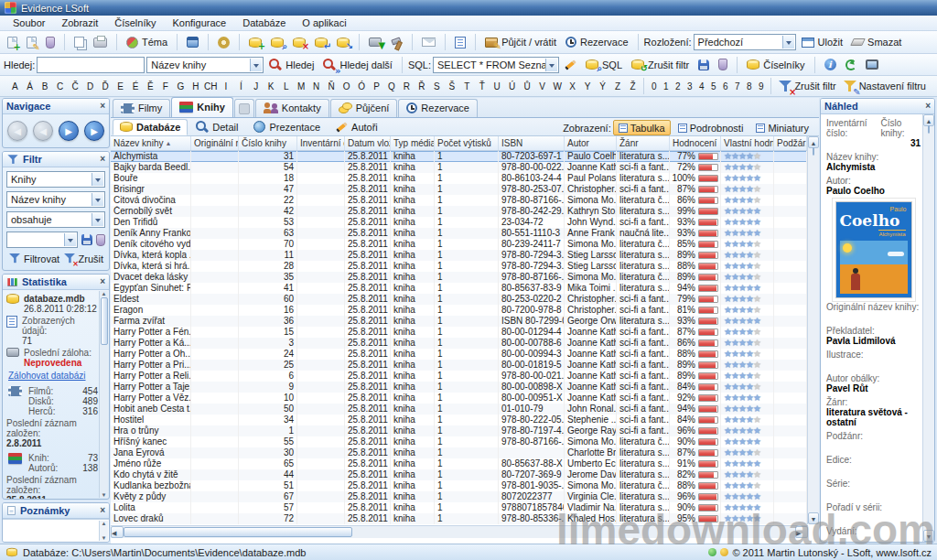  I want to click on filtrovat-button: Filtrovat, so click(34, 258).